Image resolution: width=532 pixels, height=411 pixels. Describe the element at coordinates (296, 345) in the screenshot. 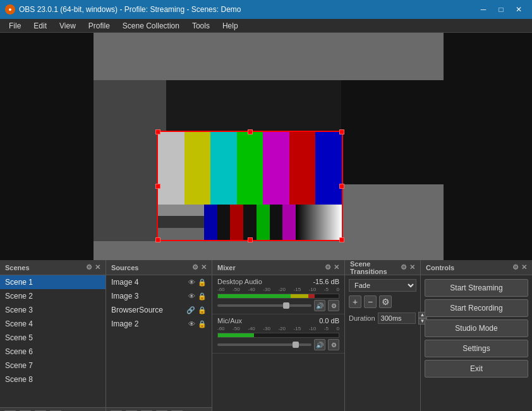

I see `mic-fader-thumb` at that location.